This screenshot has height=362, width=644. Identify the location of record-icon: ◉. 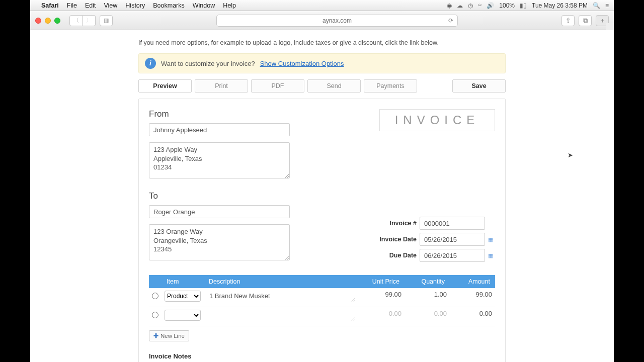
(449, 6).